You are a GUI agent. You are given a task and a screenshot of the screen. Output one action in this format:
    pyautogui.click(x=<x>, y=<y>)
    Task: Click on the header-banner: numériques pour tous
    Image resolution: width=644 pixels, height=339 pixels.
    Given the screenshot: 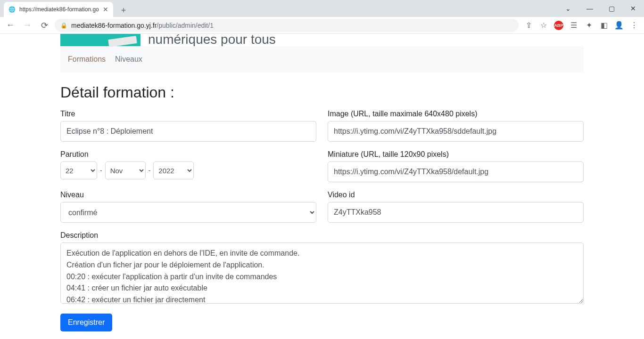 What is the action you would take?
    pyautogui.click(x=322, y=40)
    